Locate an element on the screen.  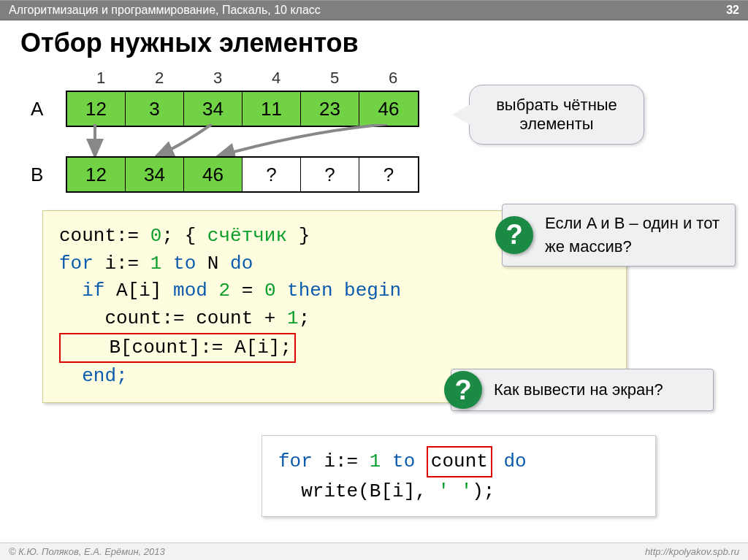
array-A-label: A is located at coordinates (37, 110).